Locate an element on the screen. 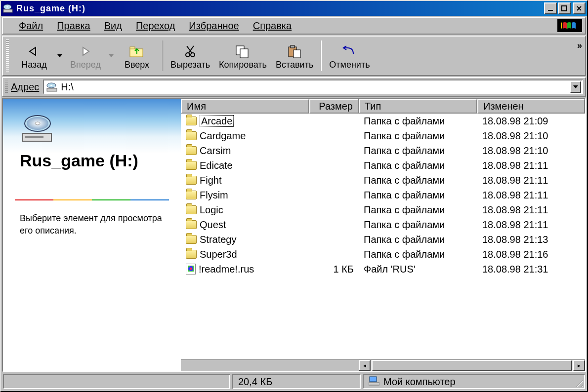 This screenshot has width=588, height=392. forward-label: Вперед is located at coordinates (85, 65).